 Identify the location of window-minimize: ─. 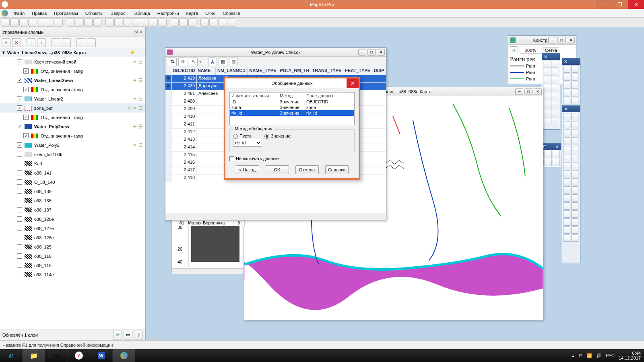
(604, 4).